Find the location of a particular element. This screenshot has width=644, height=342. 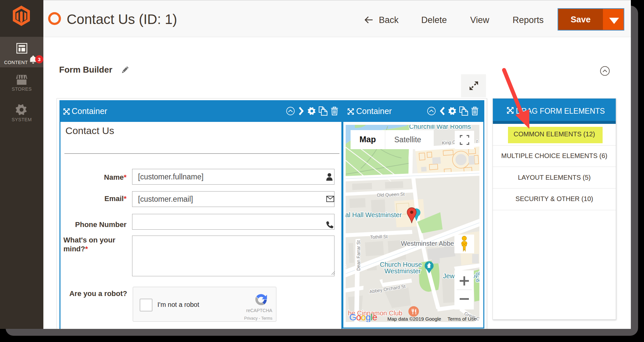

svg-text: de is located at coordinates (478, 280).